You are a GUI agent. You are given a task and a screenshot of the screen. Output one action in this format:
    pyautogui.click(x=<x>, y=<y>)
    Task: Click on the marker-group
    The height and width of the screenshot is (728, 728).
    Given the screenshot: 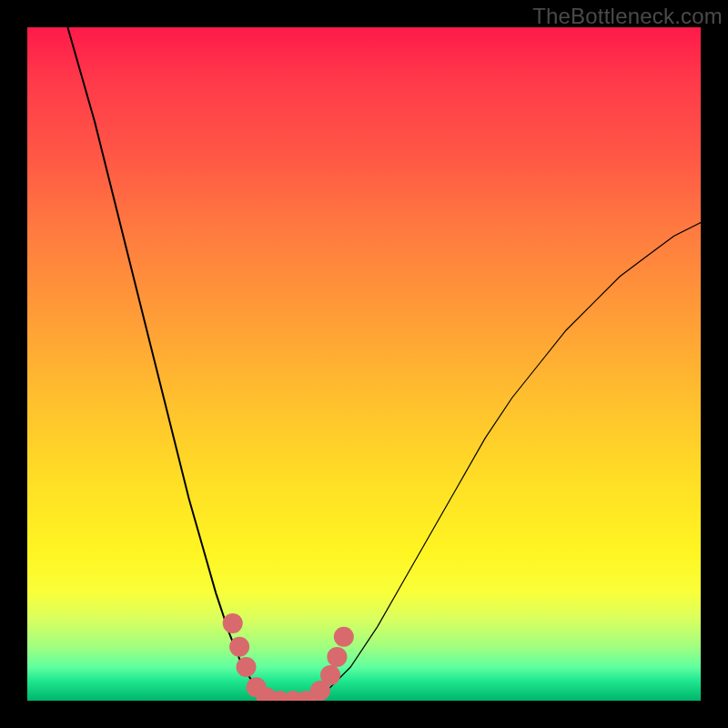 What is the action you would take?
    pyautogui.click(x=288, y=657)
    